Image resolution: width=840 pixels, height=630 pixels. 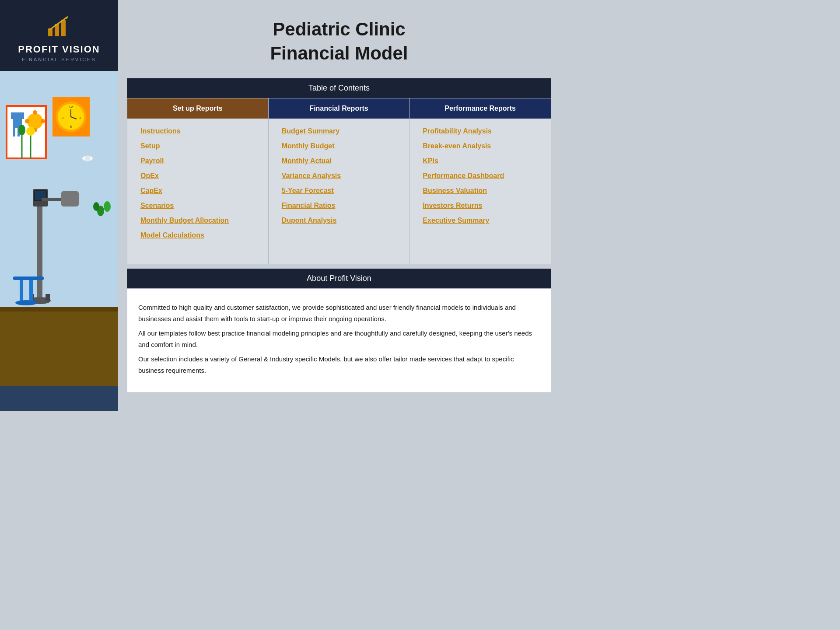 I want to click on logo-icon, so click(x=59, y=26).